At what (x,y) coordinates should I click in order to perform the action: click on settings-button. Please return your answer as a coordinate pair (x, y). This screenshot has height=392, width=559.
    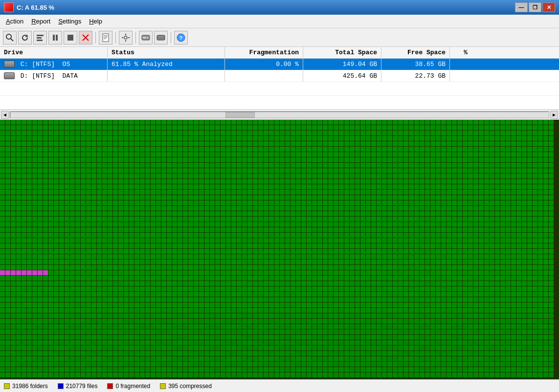
    Looking at the image, I should click on (126, 38).